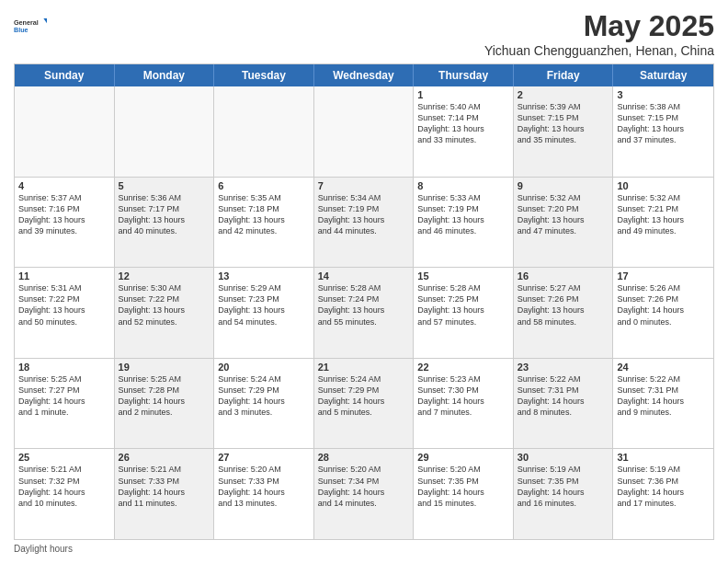  I want to click on cell-text: Sunrise: 5:29 AM Sunset: 7:23 PM Dayligh…, so click(264, 305).